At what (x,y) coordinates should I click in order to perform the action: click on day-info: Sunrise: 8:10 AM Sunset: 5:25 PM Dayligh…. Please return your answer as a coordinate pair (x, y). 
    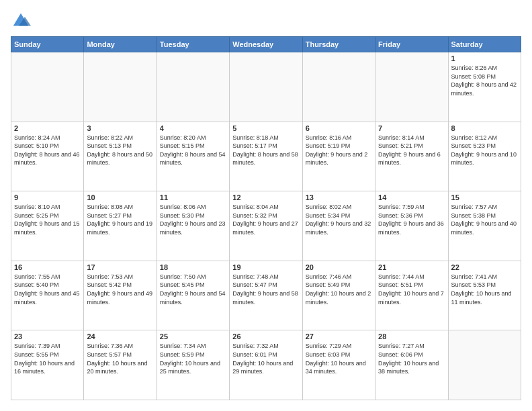
    Looking at the image, I should click on (47, 220).